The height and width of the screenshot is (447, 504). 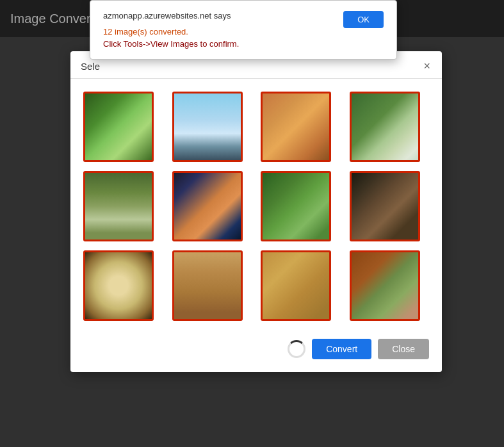 What do you see at coordinates (243, 15) in the screenshot?
I see `alert-title: azmonapp.azurewebsites.net says` at bounding box center [243, 15].